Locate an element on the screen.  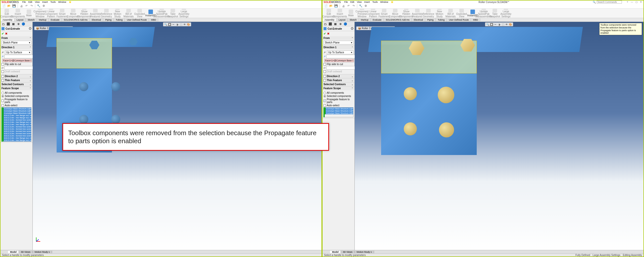
ribbon-preview-window: Component Preview Window is located at coordinates (40, 13).